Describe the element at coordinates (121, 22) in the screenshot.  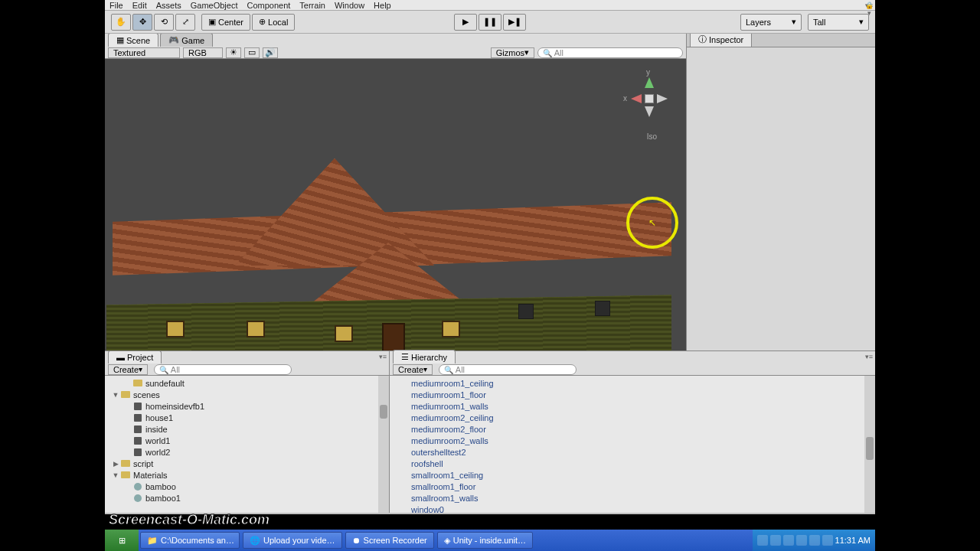
I see `hand-tool: ✋` at that location.